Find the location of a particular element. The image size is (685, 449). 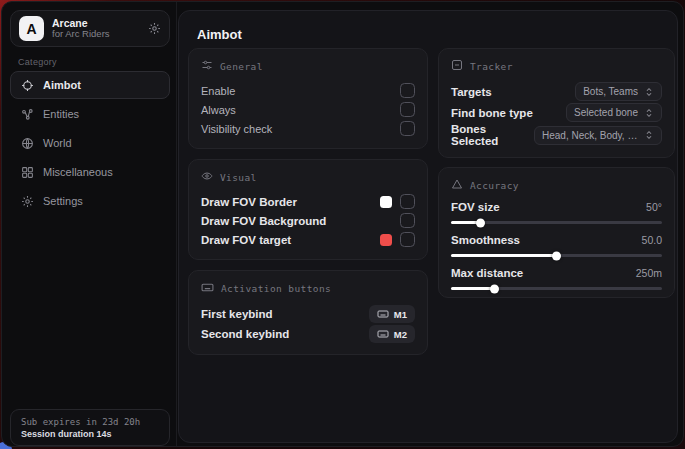

setting-row-enable: Enable is located at coordinates (308, 90).